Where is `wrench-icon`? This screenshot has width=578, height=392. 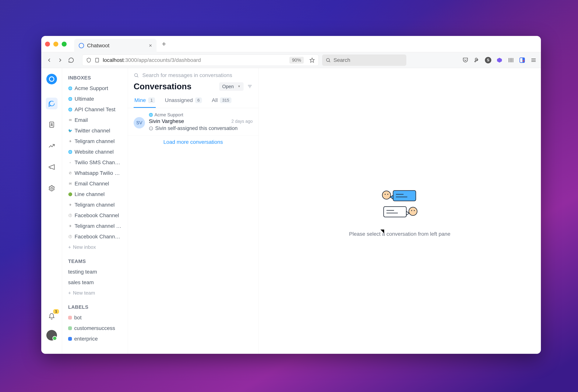 wrench-icon is located at coordinates (477, 60).